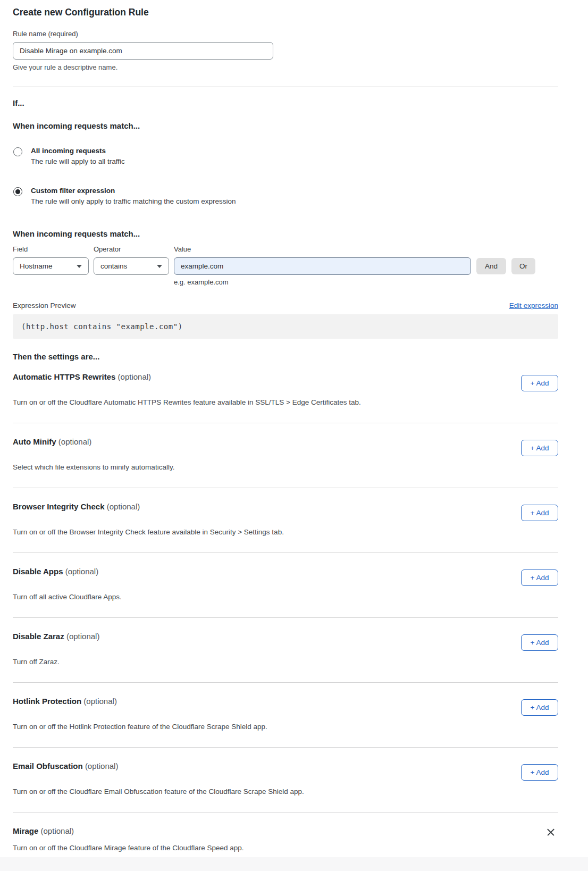 Image resolution: width=588 pixels, height=871 pixels. I want to click on match-heading: When incoming requests match..., so click(285, 125).